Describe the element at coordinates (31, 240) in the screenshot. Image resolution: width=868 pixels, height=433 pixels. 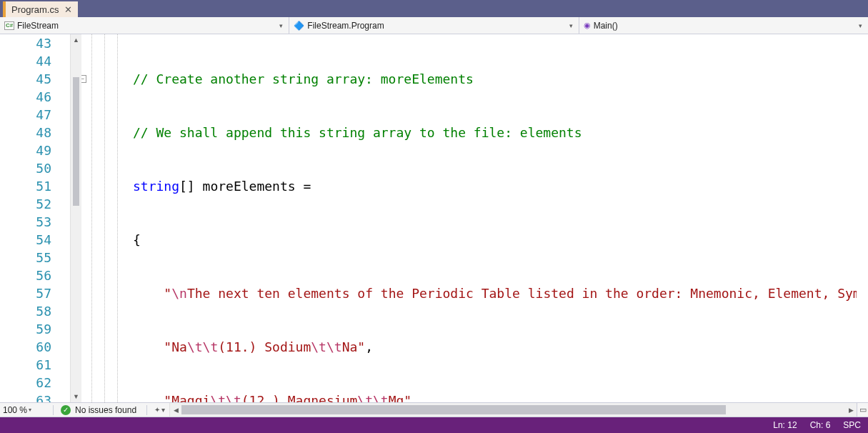
I see `line-number: 54` at that location.